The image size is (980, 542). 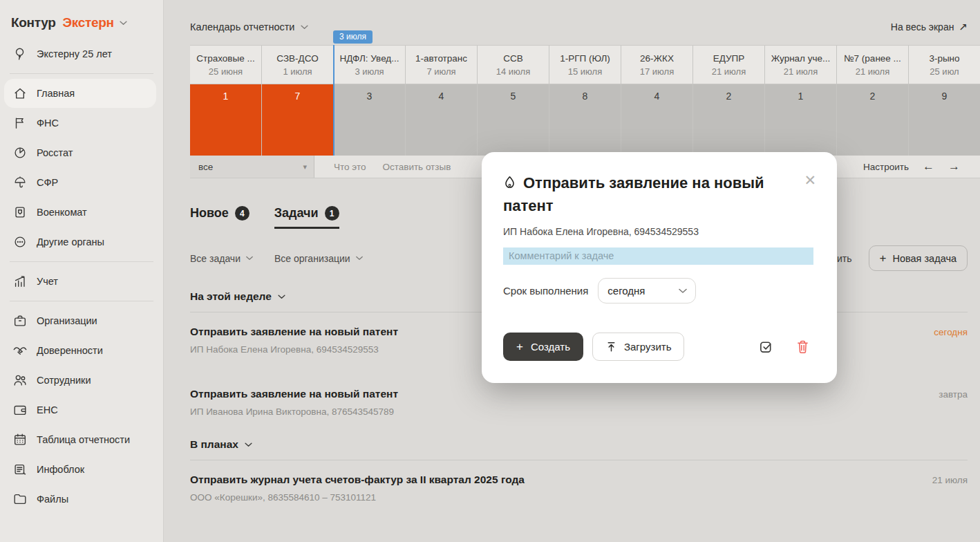 I want to click on leave-feedback-link: Оставить отзыв, so click(x=416, y=167).